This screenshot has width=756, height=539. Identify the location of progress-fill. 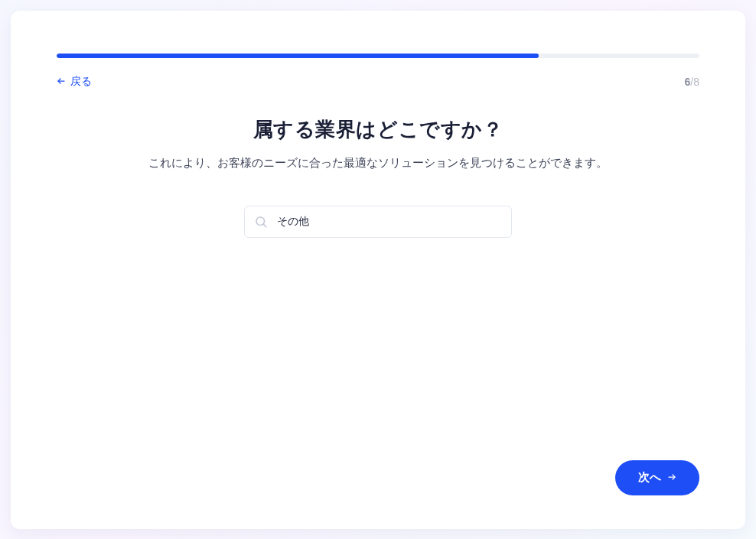
(298, 56).